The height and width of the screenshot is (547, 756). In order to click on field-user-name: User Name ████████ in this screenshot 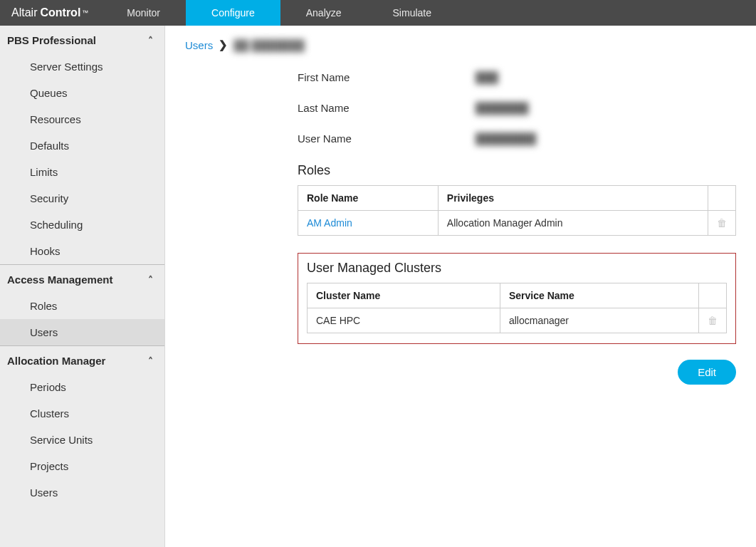, I will do `click(517, 138)`.